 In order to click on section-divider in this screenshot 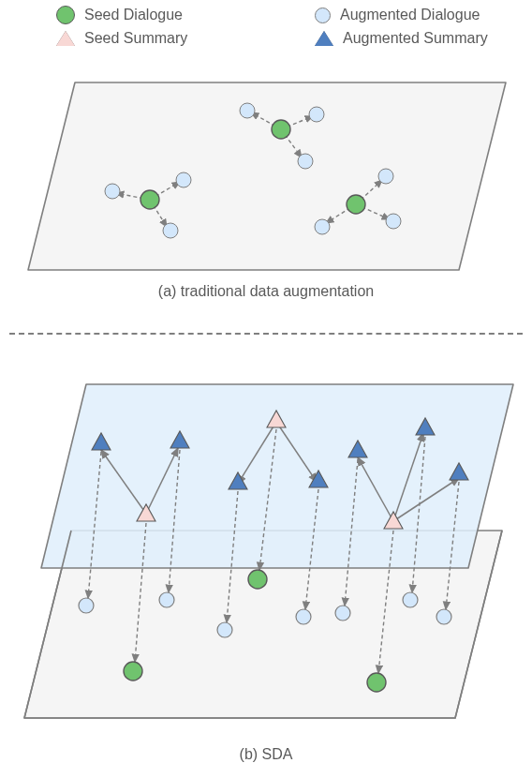, I will do `click(266, 334)`.